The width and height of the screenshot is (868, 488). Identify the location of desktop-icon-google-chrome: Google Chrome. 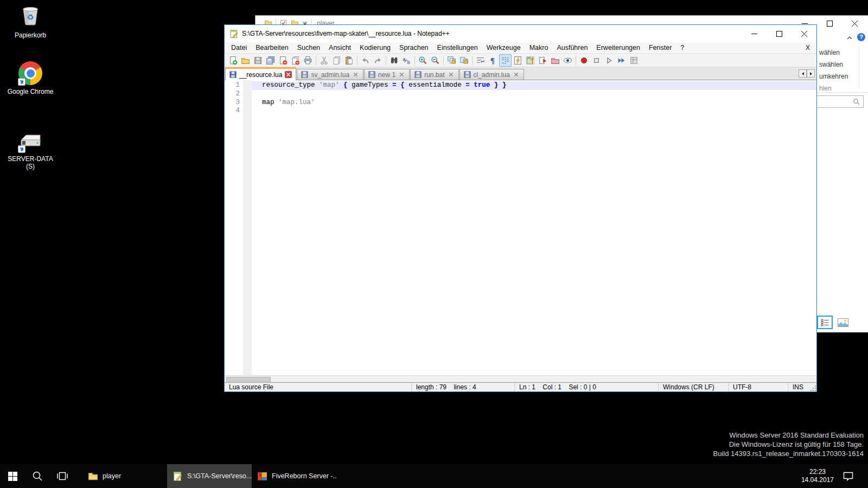
(30, 78).